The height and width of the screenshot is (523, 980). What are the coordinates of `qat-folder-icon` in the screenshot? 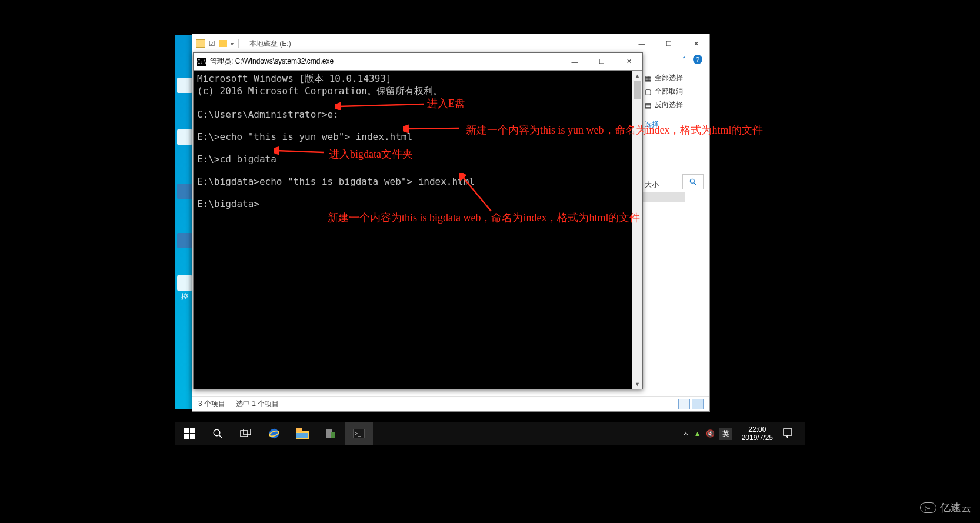 It's located at (223, 44).